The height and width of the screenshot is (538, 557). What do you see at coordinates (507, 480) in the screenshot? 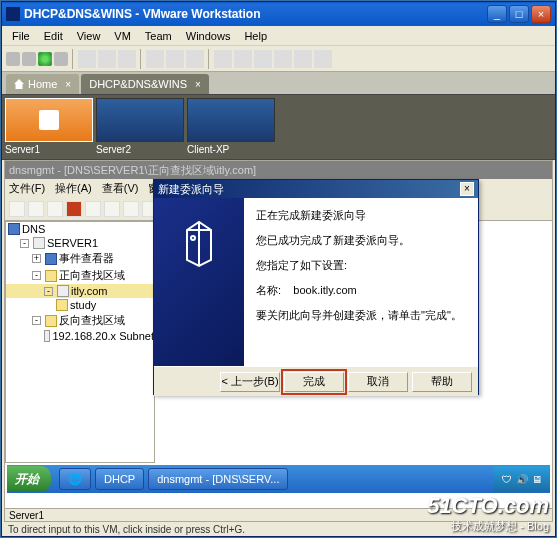
I see `tray-icon: 🛡` at bounding box center [507, 480].